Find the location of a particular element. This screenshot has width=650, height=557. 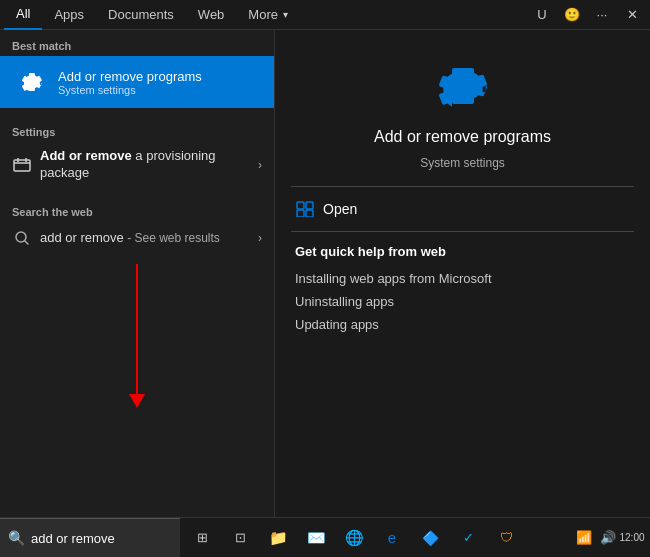

chrome-icon: 🌐 is located at coordinates (354, 538).